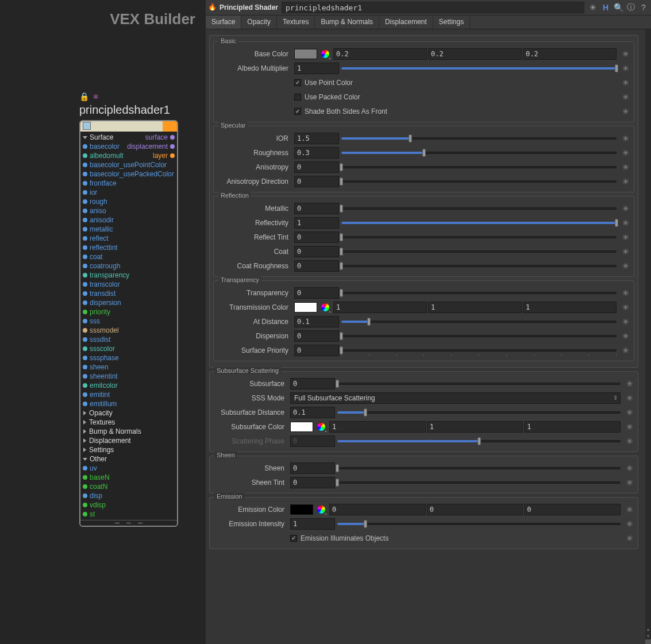 The width and height of the screenshot is (651, 644). Describe the element at coordinates (452, 22) in the screenshot. I see `tab-settings: Settings` at that location.